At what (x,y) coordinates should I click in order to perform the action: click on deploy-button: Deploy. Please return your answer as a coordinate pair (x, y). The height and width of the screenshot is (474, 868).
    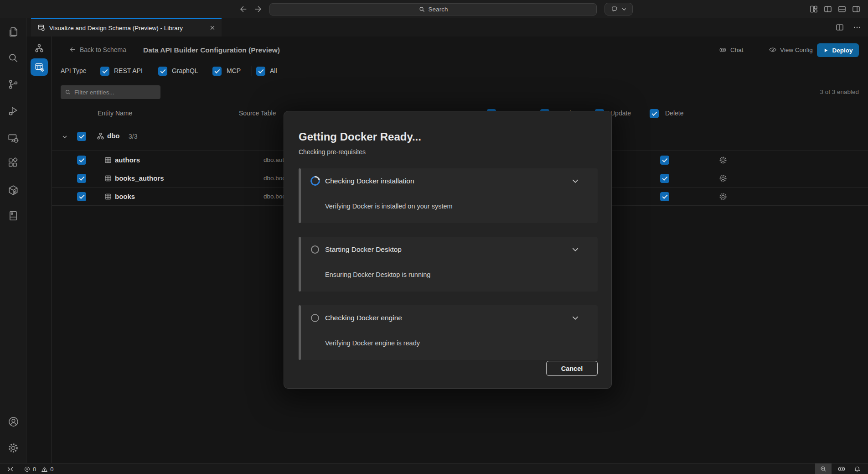
    Looking at the image, I should click on (838, 50).